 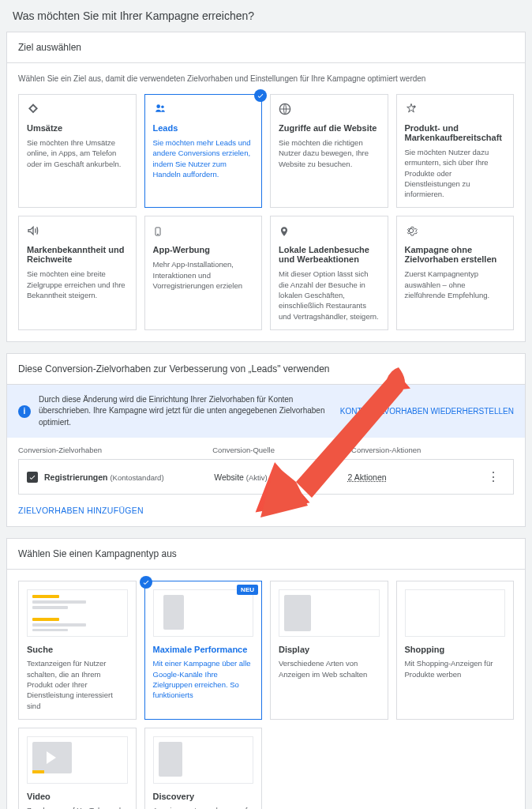 I want to click on type-title: Suche, so click(x=77, y=649).